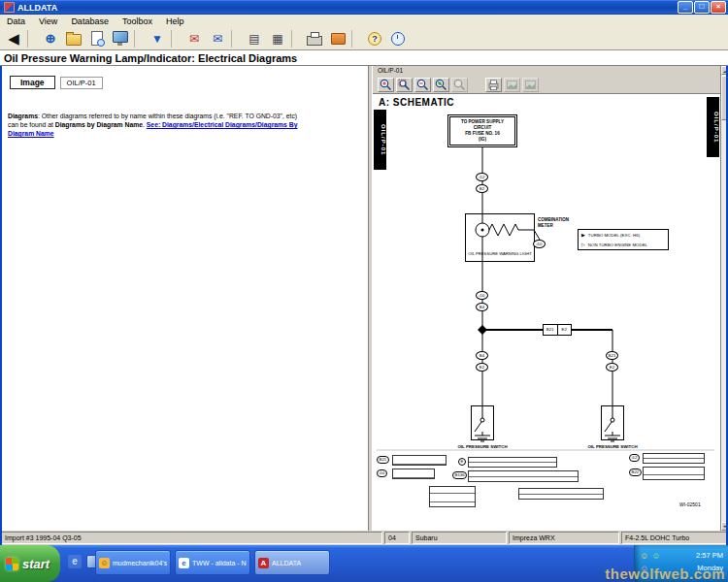 The image size is (728, 582). I want to click on web-icon: ⊕, so click(50, 39).